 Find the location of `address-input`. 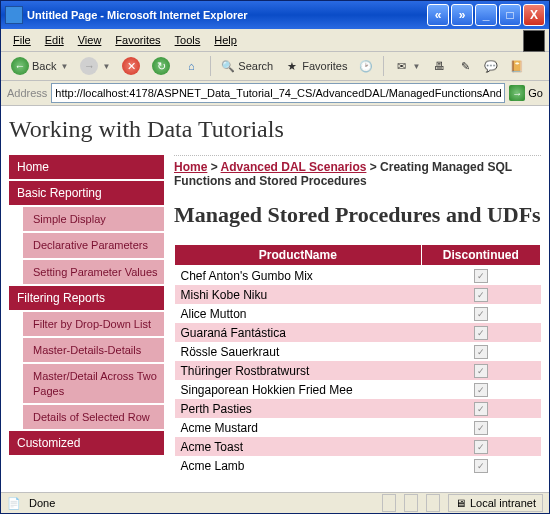

address-input is located at coordinates (278, 93).